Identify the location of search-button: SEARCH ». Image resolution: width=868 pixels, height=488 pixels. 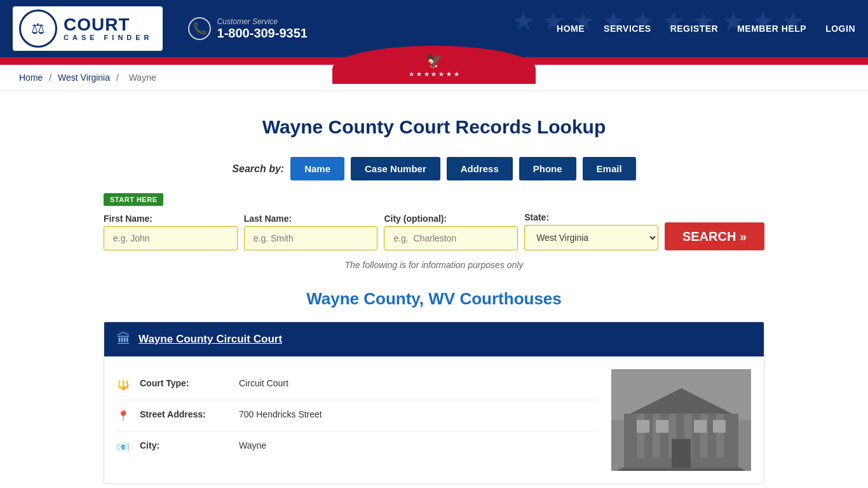
(714, 236).